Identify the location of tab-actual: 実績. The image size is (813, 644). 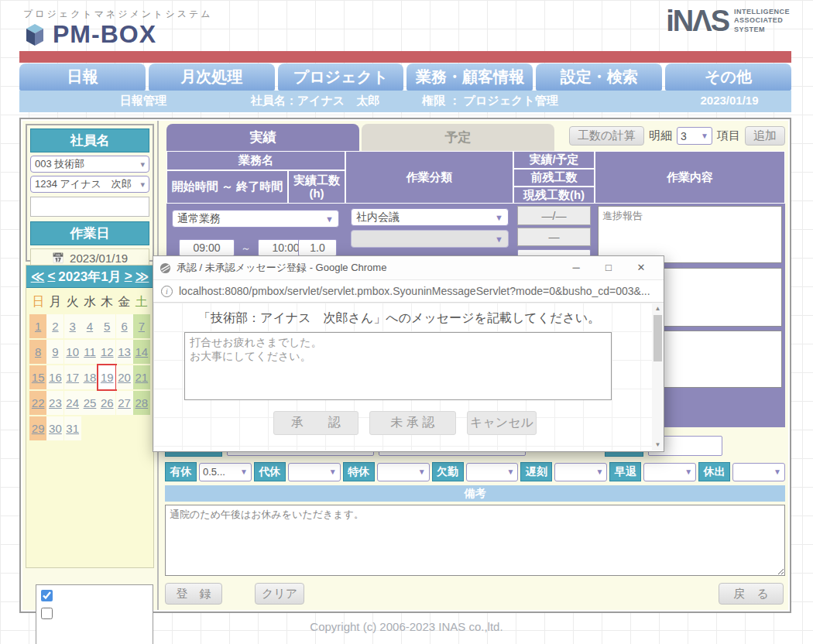
(263, 138).